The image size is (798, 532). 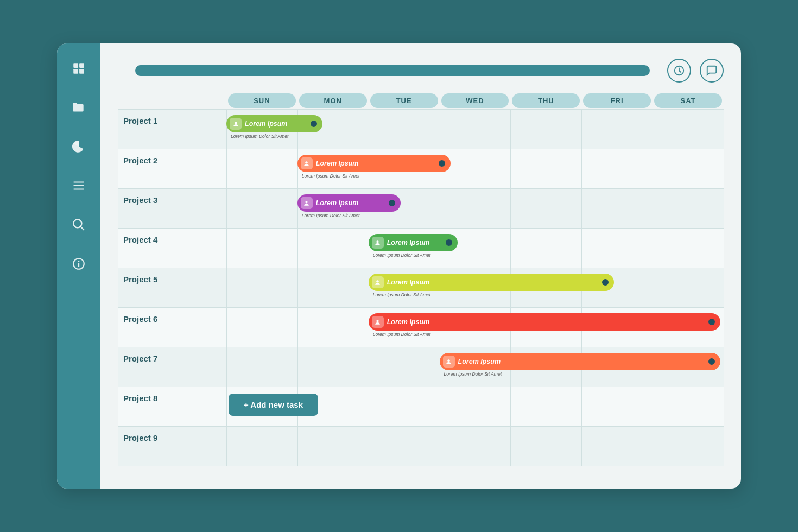 I want to click on clock-icon-button, so click(x=679, y=71).